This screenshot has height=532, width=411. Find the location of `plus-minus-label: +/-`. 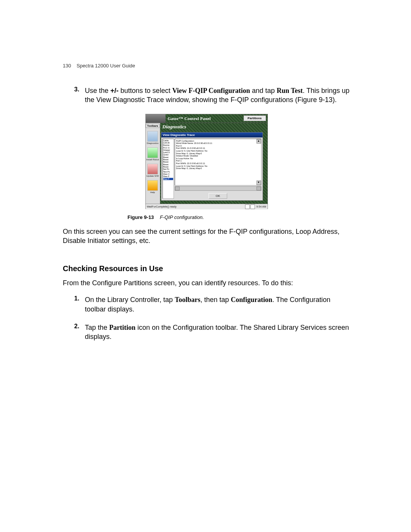

plus-minus-label: +/- is located at coordinates (115, 91).